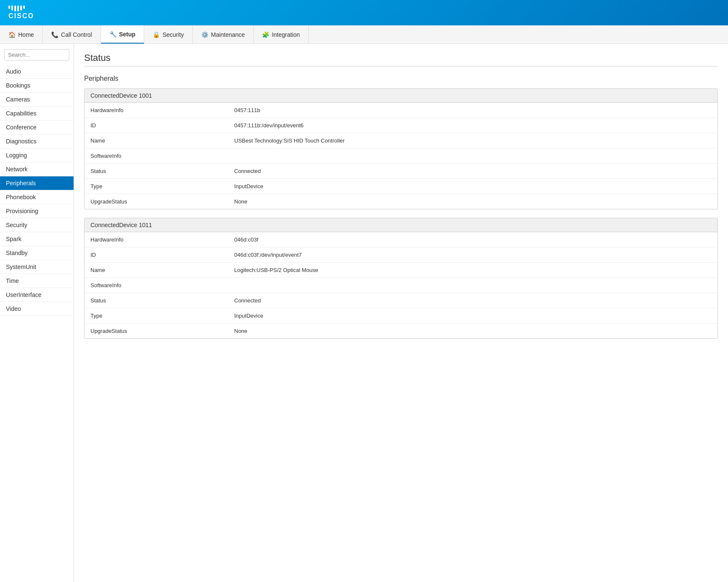  I want to click on search-input, so click(37, 55).